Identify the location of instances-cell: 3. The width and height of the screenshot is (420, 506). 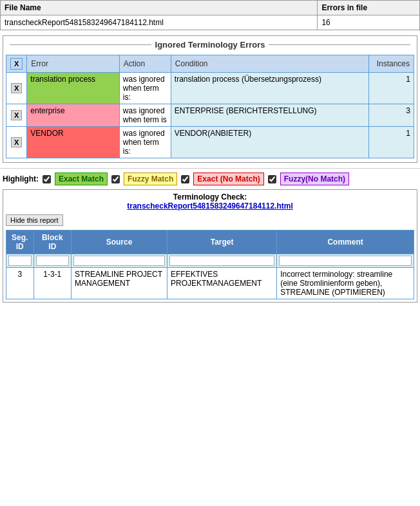
(392, 116).